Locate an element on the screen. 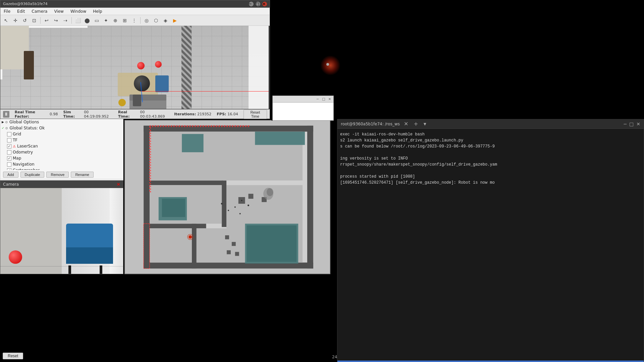 This screenshot has height=362, width=644. tool-axis: ⊕ is located at coordinates (115, 20).